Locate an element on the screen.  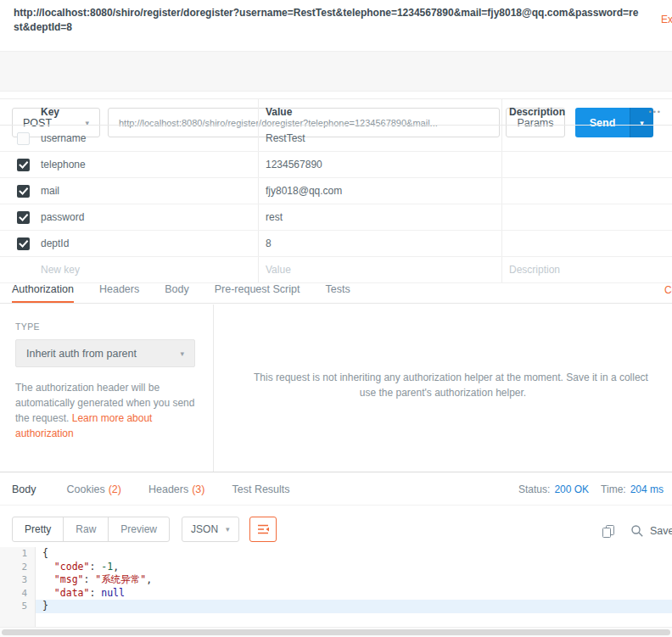
code-line: "data": null is located at coordinates (354, 594).